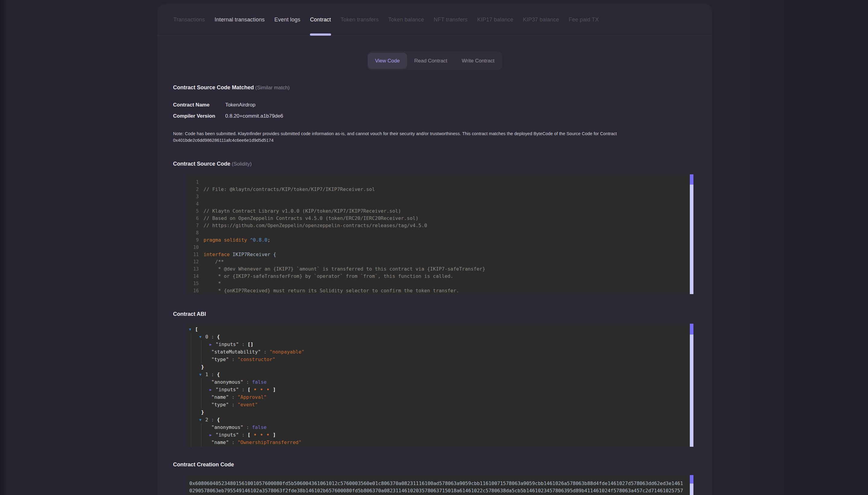 Image resolution: width=868 pixels, height=495 pixels. What do you see at coordinates (272, 88) in the screenshot?
I see `matched-badge: (Similar match)` at bounding box center [272, 88].